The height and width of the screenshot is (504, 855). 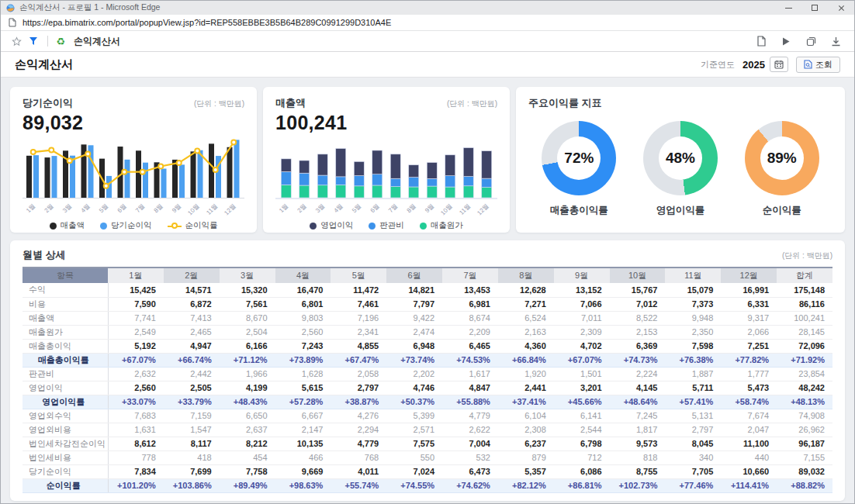 What do you see at coordinates (526, 332) in the screenshot?
I see `cell: 2,163` at bounding box center [526, 332].